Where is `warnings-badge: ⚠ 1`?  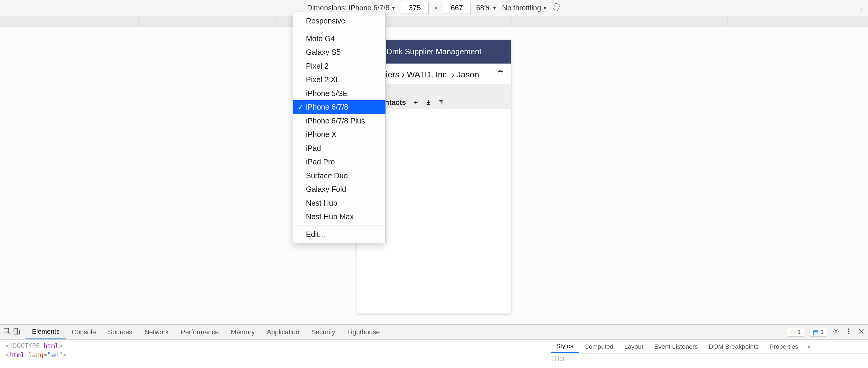 warnings-badge: ⚠ 1 is located at coordinates (795, 332).